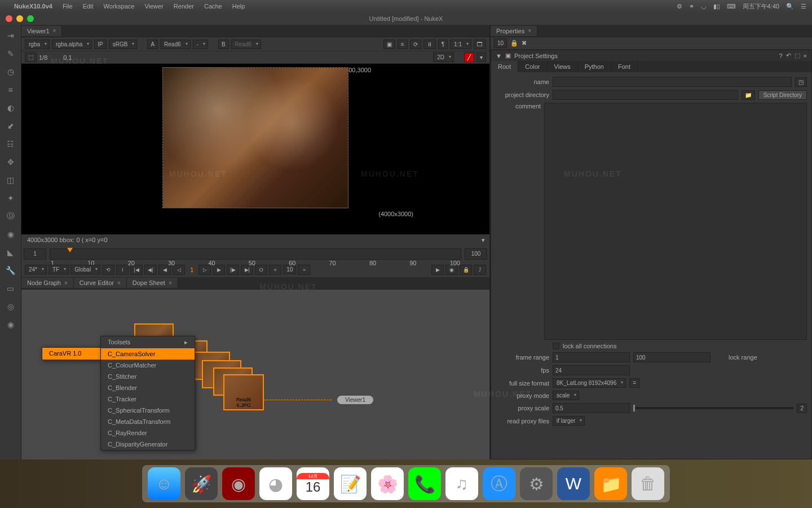 The height and width of the screenshot is (508, 812). Describe the element at coordinates (246, 44) in the screenshot. I see `read-b-dropdown: Read6` at that location.